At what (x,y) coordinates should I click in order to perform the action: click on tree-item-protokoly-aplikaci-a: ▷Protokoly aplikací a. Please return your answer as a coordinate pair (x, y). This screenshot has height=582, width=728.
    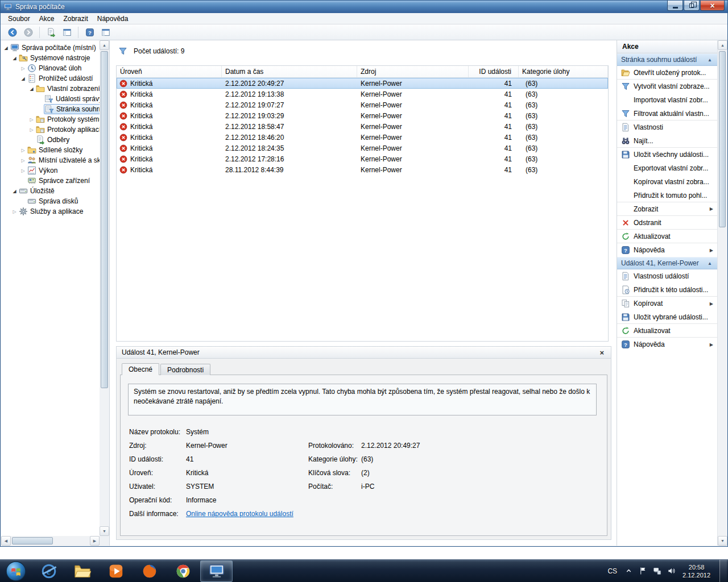
    Looking at the image, I should click on (50, 130).